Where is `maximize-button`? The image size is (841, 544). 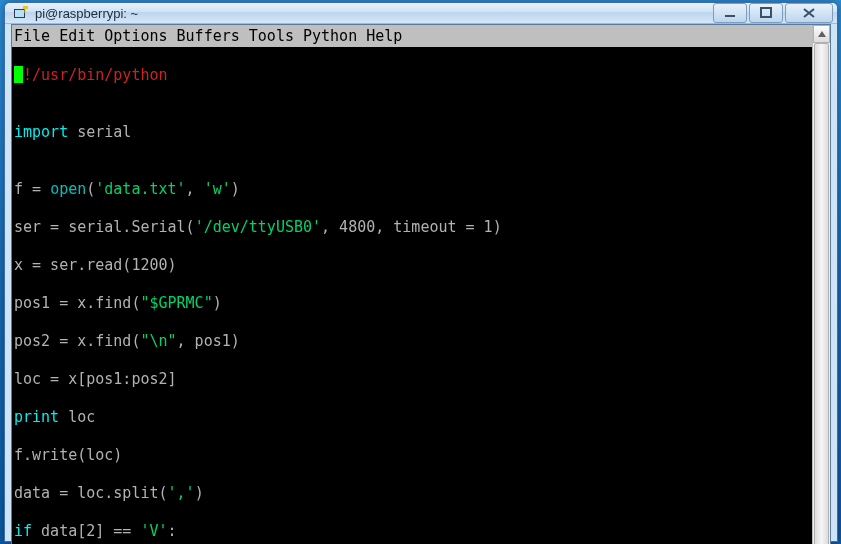 maximize-button is located at coordinates (766, 13).